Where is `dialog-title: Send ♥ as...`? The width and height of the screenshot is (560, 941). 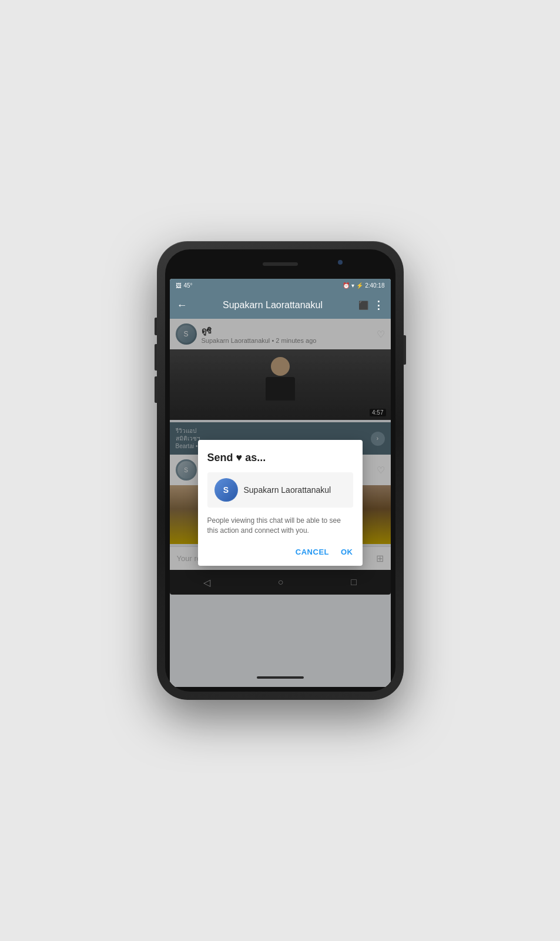 dialog-title: Send ♥ as... is located at coordinates (280, 458).